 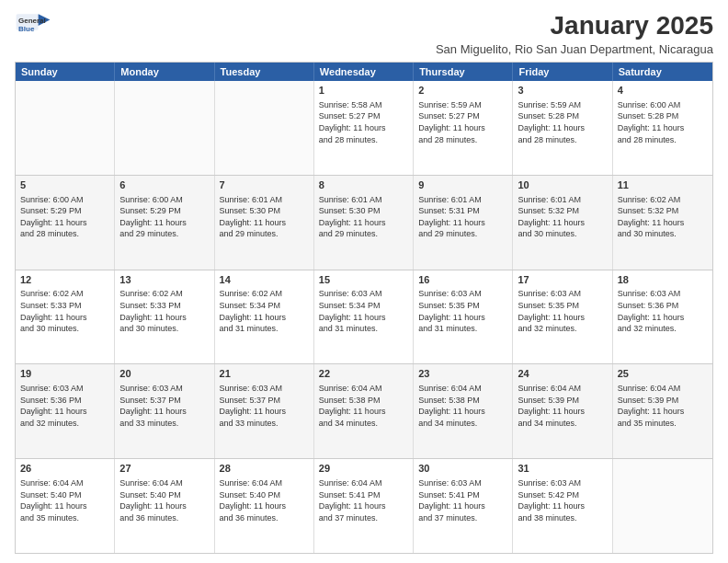 I want to click on day-number: 6, so click(x=164, y=186).